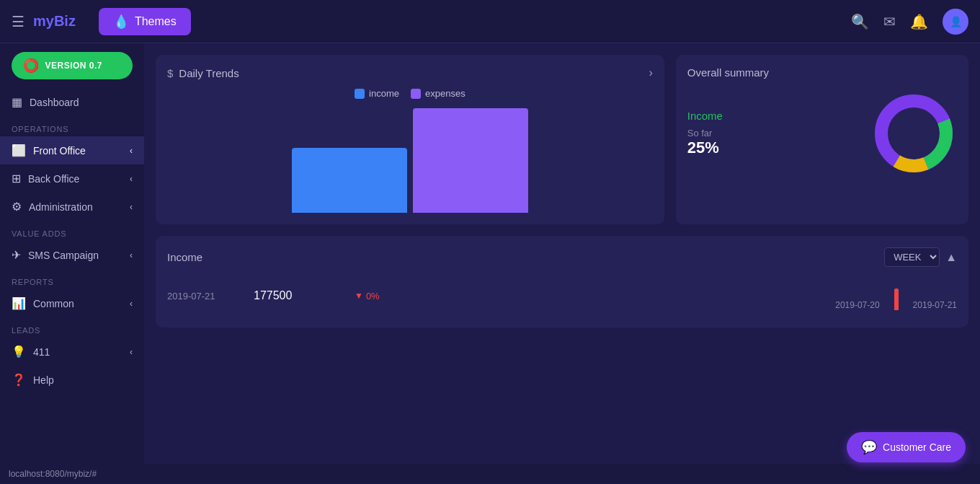 Image resolution: width=980 pixels, height=484 pixels. What do you see at coordinates (956, 22) in the screenshot?
I see `avatar: 👤` at bounding box center [956, 22].